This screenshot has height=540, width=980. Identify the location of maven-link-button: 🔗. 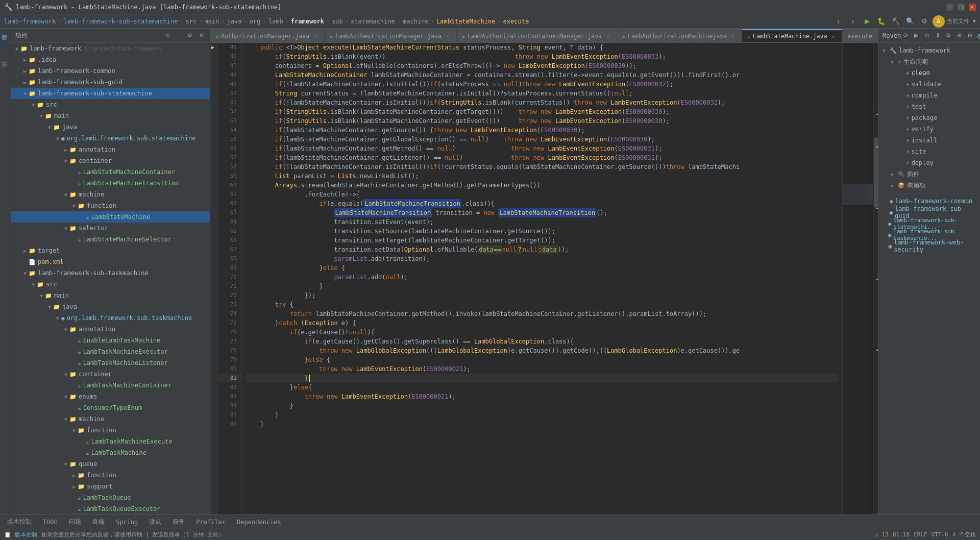
(978, 36).